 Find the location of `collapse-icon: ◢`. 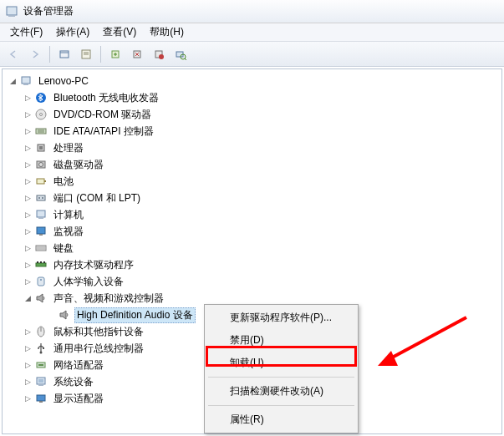

collapse-icon: ◢ is located at coordinates (13, 81).